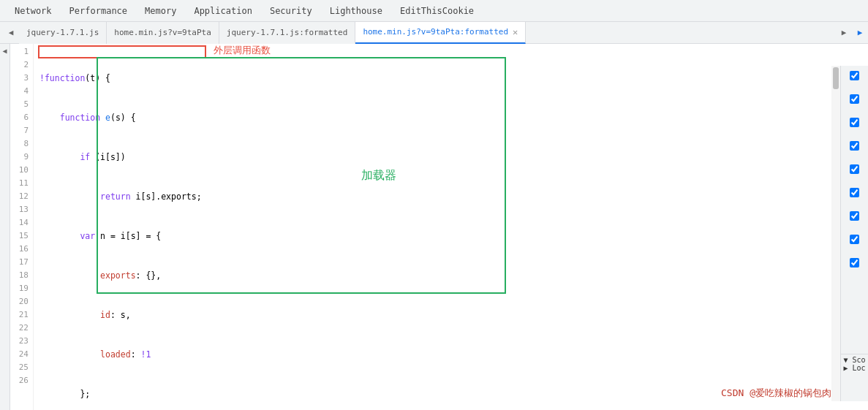  What do you see at coordinates (836, 234) in the screenshot?
I see `vertical-scrollbar` at bounding box center [836, 234].